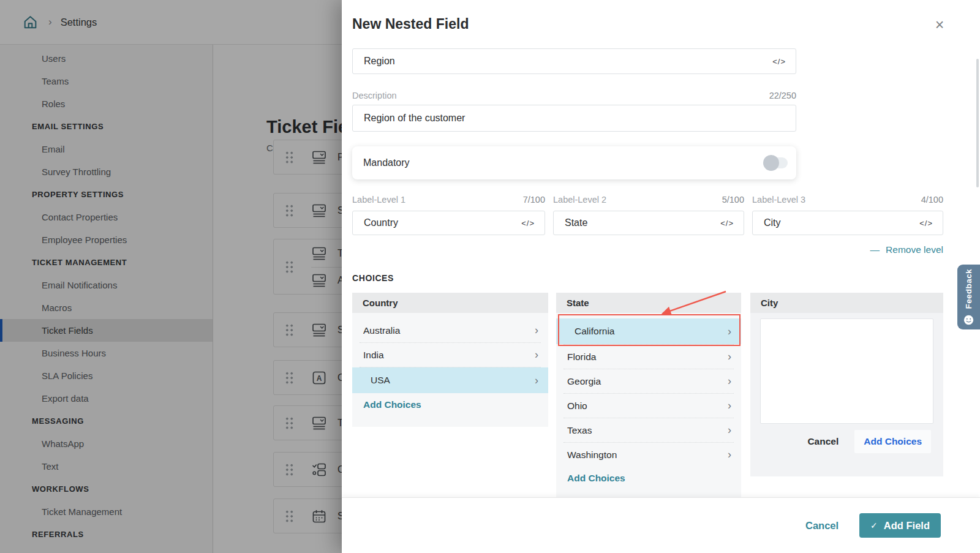 This screenshot has height=553, width=980. What do you see at coordinates (846, 303) in the screenshot?
I see `city-column-header: City` at bounding box center [846, 303].